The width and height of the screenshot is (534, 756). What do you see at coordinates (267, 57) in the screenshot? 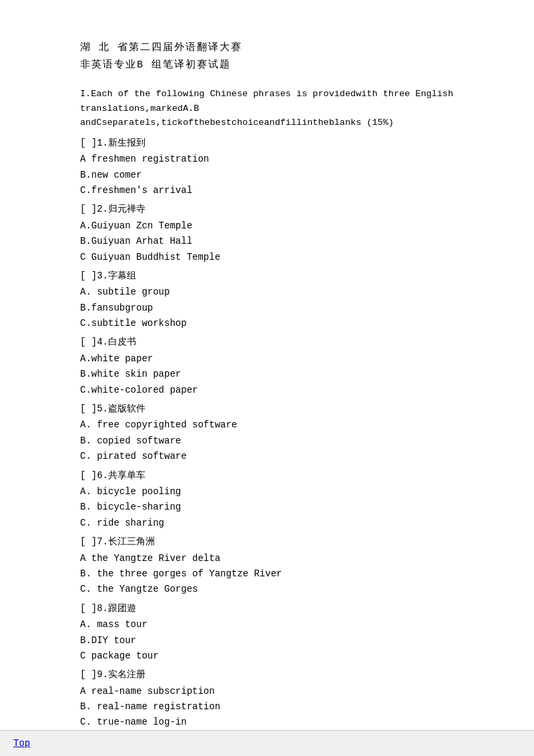
I see `title-block: 湖 北 省第二四届外语翻译大赛 非英语专业B 组笔译初赛试题` at bounding box center [267, 57].